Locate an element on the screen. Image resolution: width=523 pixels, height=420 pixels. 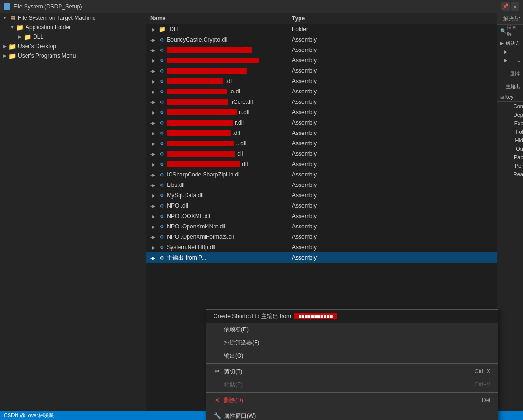
context-menu-exclude: 排除筛选器(F) is located at coordinates (352, 343).